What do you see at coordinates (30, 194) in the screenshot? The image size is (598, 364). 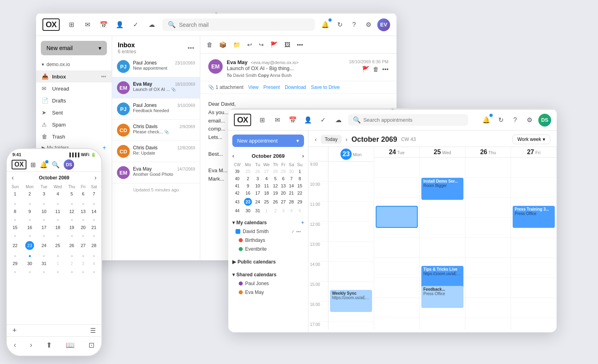 I see `phone-day-2: 2` at bounding box center [30, 194].